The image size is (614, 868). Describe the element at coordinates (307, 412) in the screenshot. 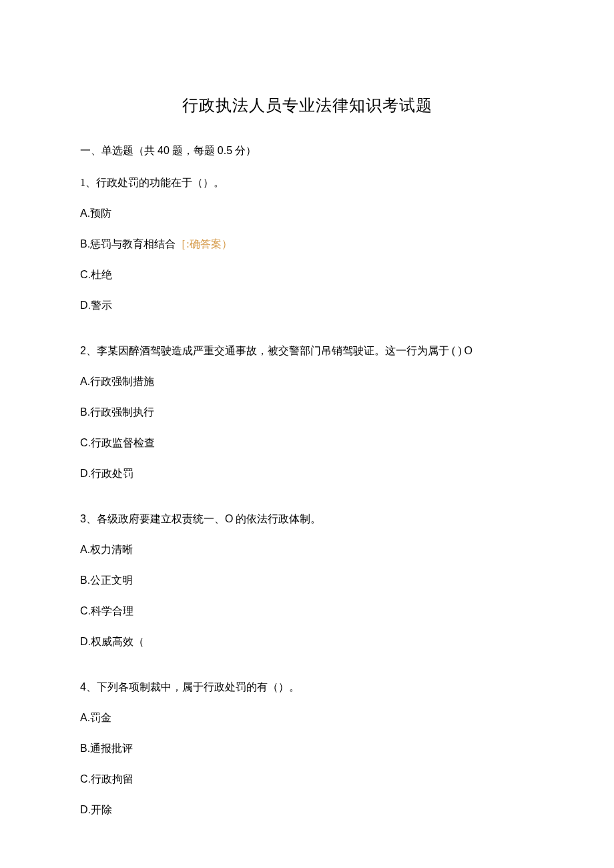

I see `question-2-option-b: B.行政强制执行` at that location.